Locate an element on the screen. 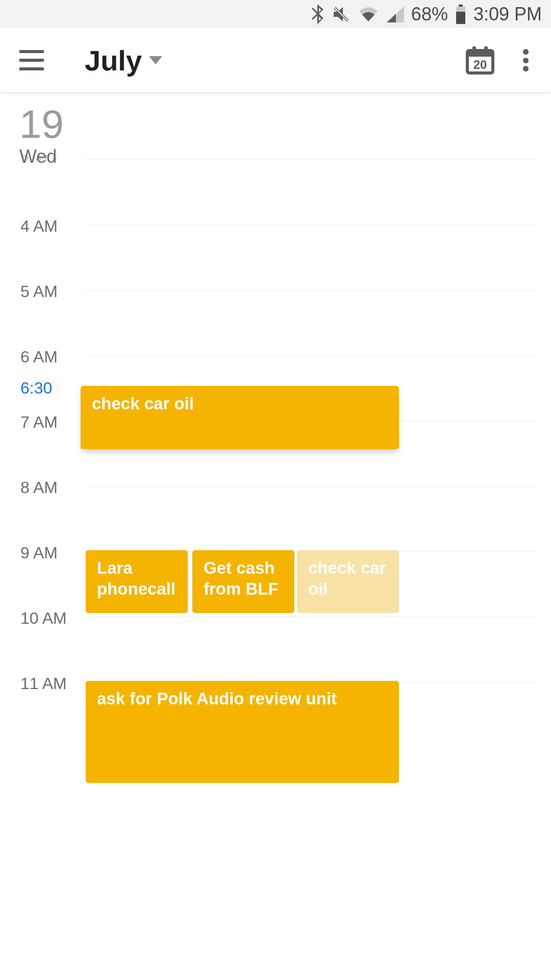  today-date-number: 20 is located at coordinates (481, 64).